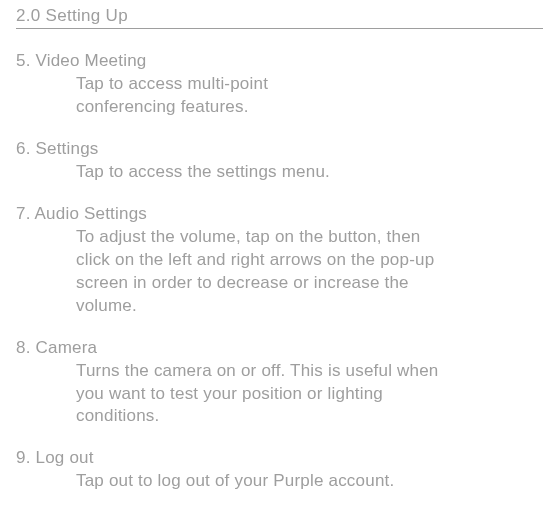 This screenshot has width=559, height=510. Describe the element at coordinates (280, 470) in the screenshot. I see `list-item: 9. Log out Tap out to log out of your Pu…` at that location.